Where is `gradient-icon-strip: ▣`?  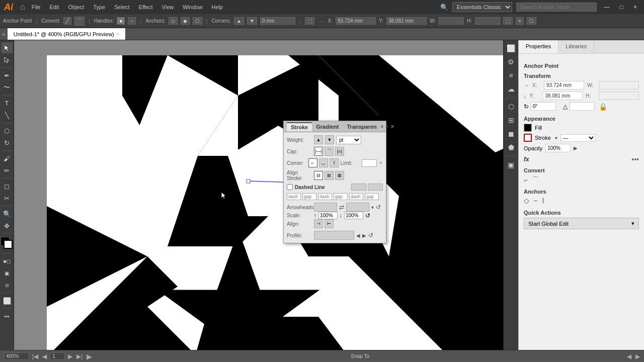
gradient-icon-strip: ▣ is located at coordinates (511, 165).